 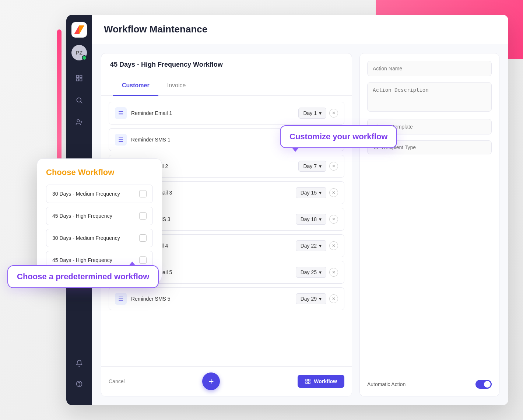 I want to click on auto-action-row: Automatic Action, so click(x=429, y=381).